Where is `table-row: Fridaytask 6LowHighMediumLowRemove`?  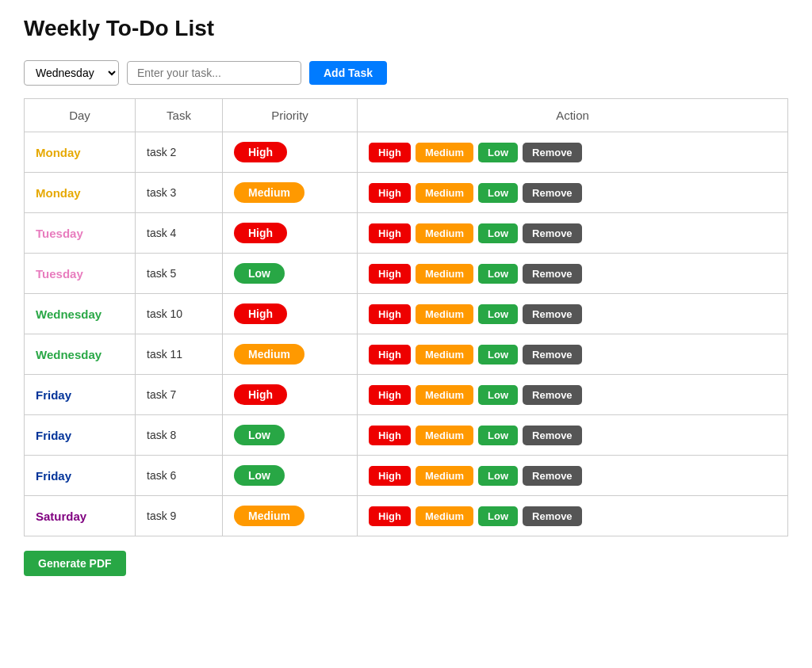 table-row: Fridaytask 6LowHighMediumLowRemove is located at coordinates (406, 475).